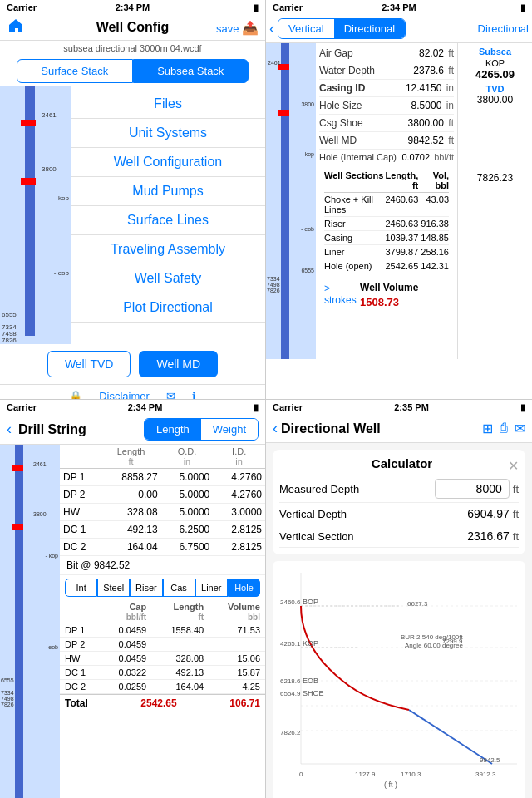  Describe the element at coordinates (401, 204) in the screenshot. I see `ws-len-0: 2460.63` at that location.